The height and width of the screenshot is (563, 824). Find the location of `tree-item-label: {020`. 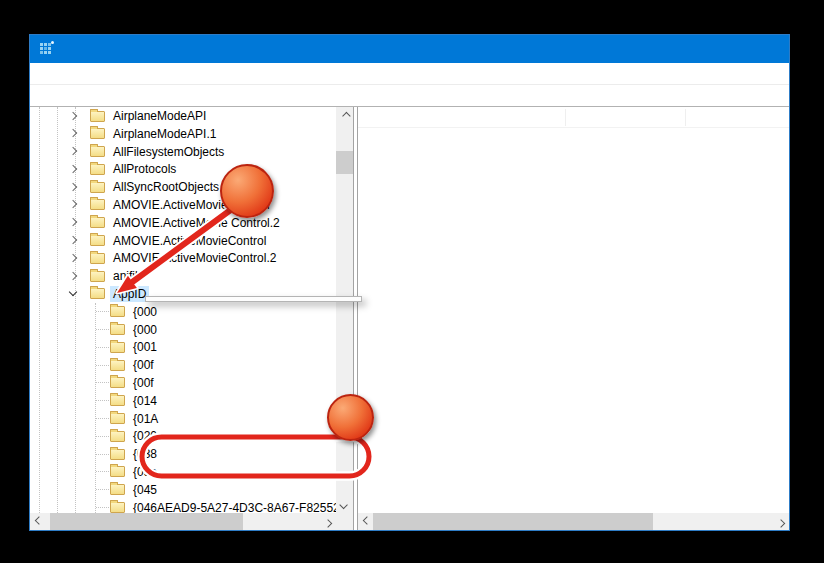

tree-item-label: {020 is located at coordinates (145, 436).